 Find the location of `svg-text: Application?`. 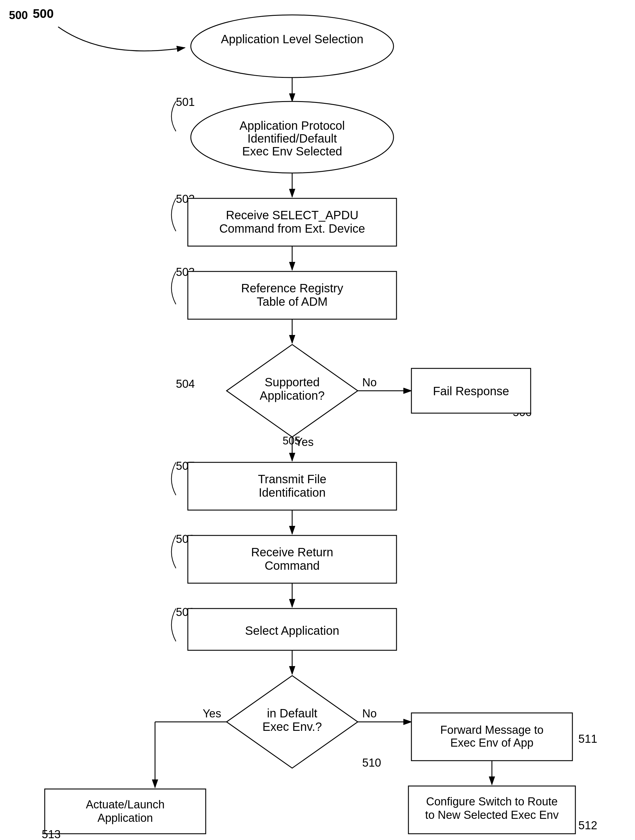

svg-text: Application? is located at coordinates (292, 396).